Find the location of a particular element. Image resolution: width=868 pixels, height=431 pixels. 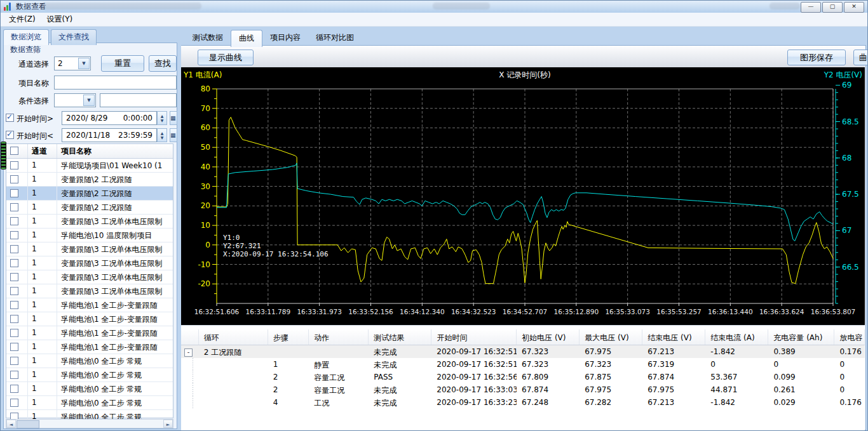

window-title: 数据查看 is located at coordinates (31, 6).